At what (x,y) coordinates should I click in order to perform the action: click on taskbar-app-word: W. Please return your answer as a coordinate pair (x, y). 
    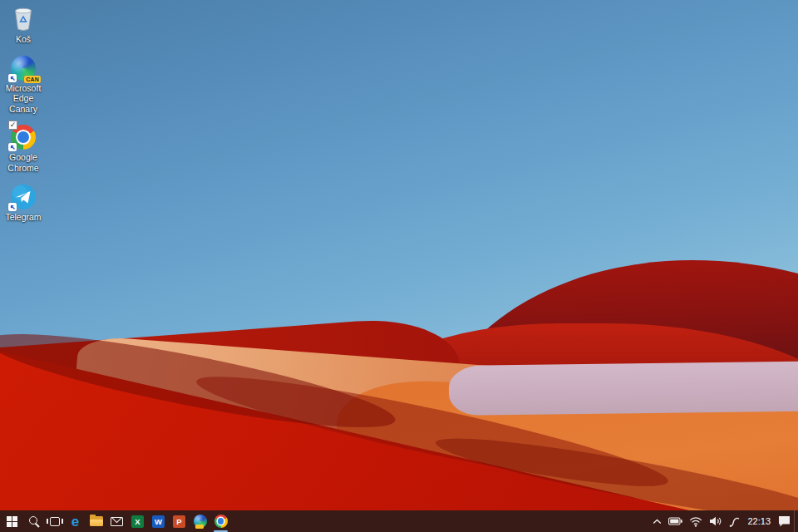
    Looking at the image, I should click on (158, 521).